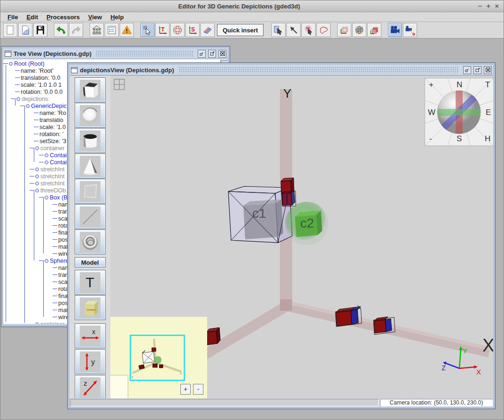 The image size is (504, 420). Describe the element at coordinates (147, 30) in the screenshot. I see `select-mode-button` at that location.